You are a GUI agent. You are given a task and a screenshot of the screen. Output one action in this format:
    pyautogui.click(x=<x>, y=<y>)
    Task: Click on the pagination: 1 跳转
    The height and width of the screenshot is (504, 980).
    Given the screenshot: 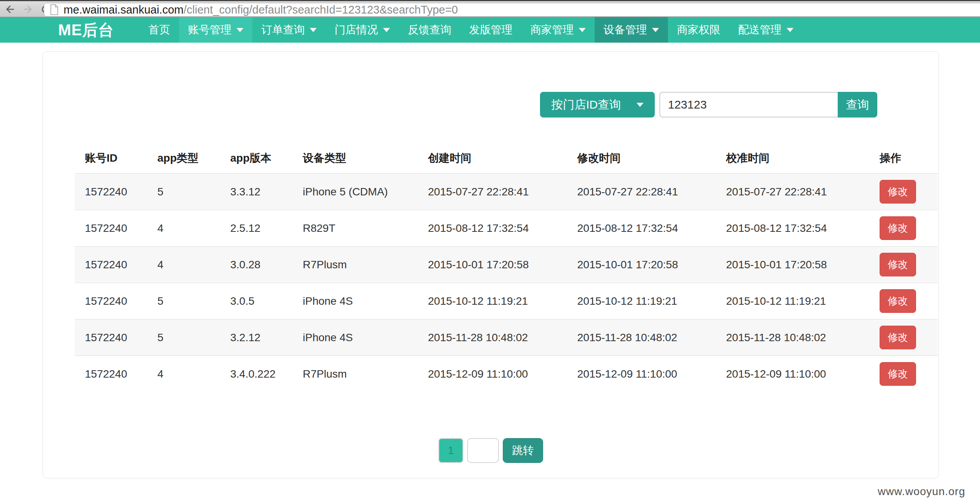 What is the action you would take?
    pyautogui.click(x=491, y=450)
    